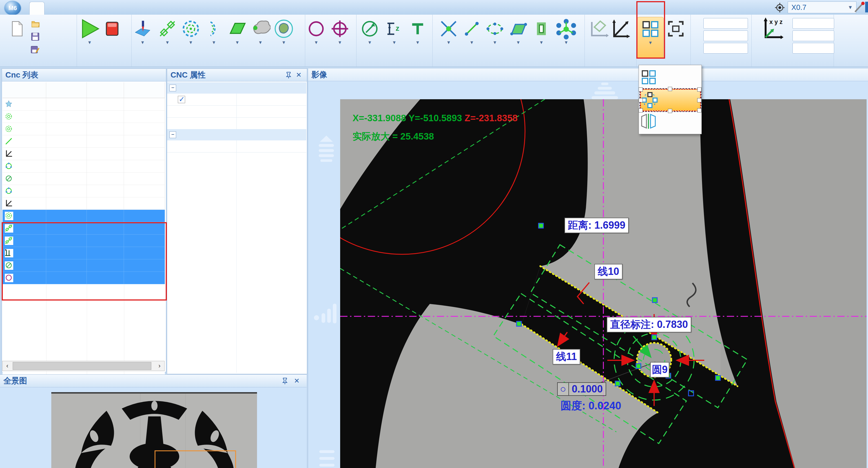  I want to click on position-tolerance-icon, so click(340, 29).